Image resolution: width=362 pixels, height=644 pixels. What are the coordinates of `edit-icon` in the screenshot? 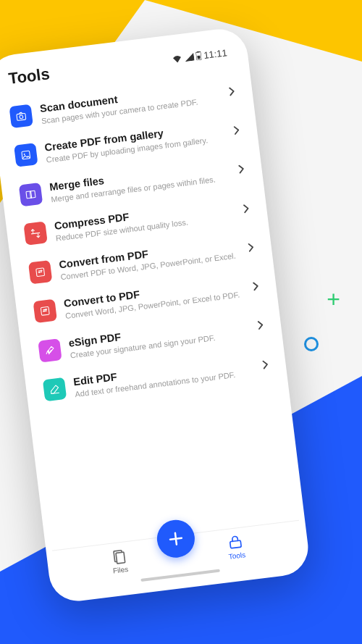 It's located at (55, 390).